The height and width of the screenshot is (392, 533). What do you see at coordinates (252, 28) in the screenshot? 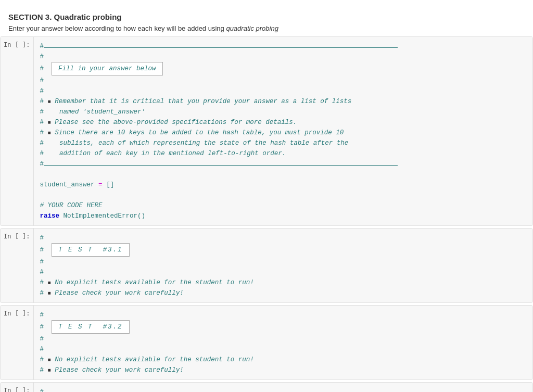
I see `section-desc-em: quadratic probing` at bounding box center [252, 28].